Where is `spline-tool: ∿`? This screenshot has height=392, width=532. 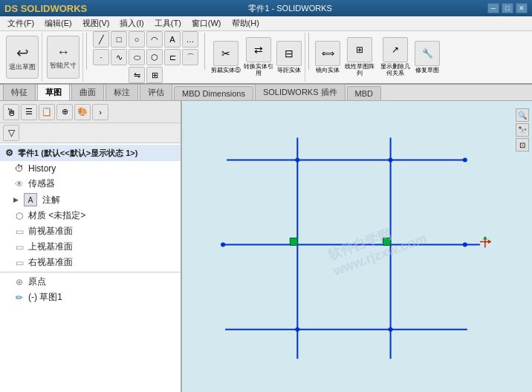 spline-tool: ∿ is located at coordinates (119, 57).